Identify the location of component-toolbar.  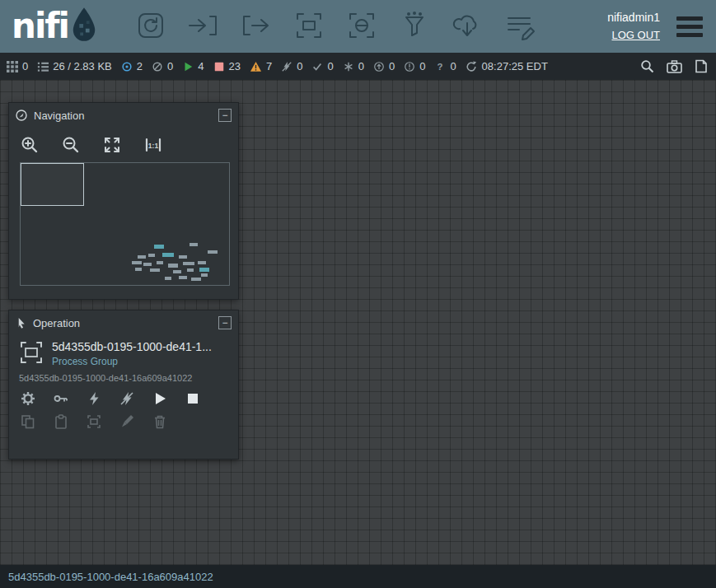
(335, 26).